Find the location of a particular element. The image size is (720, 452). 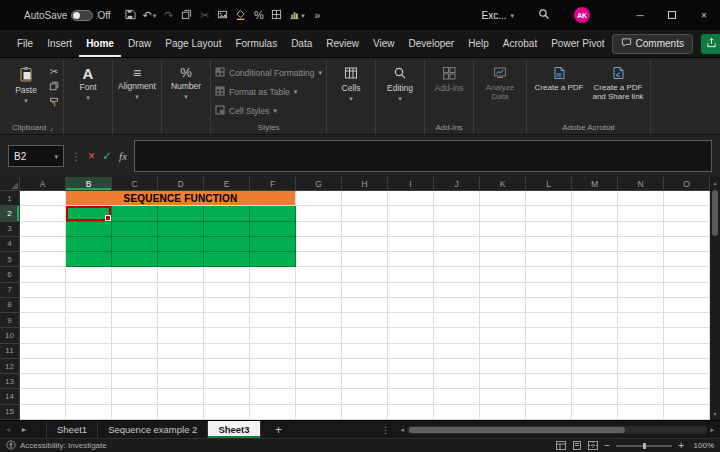

create-pdf-button: Create a PDF is located at coordinates (559, 77).